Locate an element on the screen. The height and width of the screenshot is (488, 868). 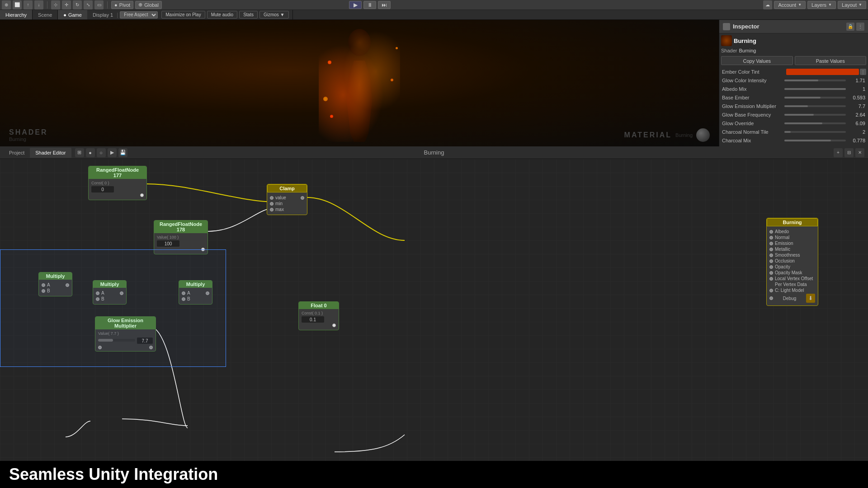
multiply-node-2: Multiply A B is located at coordinates (109, 292).